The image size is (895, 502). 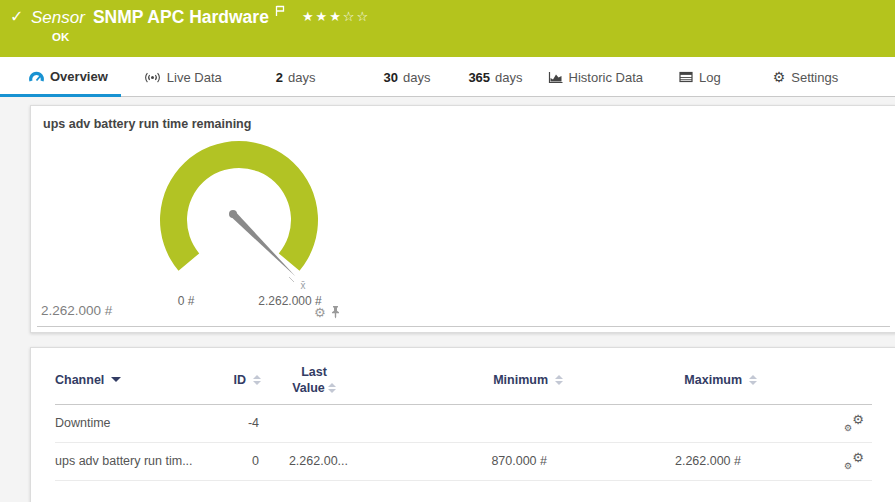 What do you see at coordinates (80, 380) in the screenshot?
I see `column-header-channel-label: Channel` at bounding box center [80, 380].